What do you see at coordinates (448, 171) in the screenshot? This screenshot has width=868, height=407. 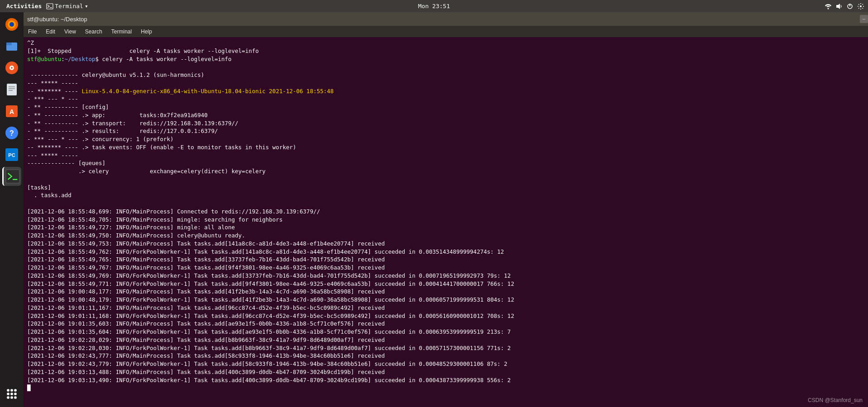 I see `term-line-17: .> celery exchange=celery(direct) key=ce…` at bounding box center [448, 171].